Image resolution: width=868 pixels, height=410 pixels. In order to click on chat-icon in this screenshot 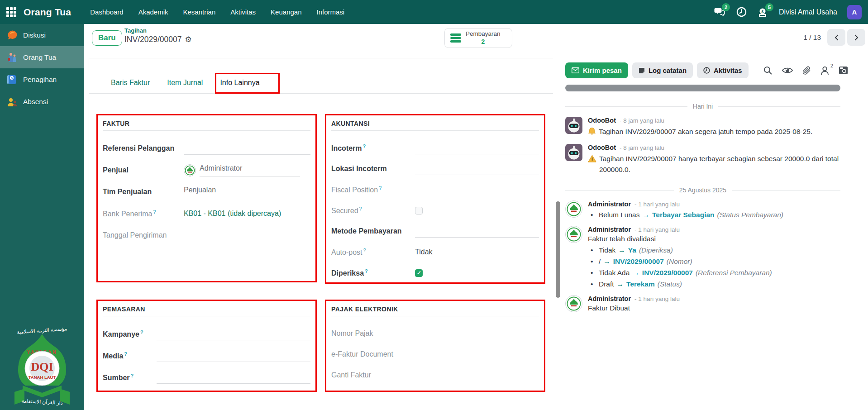, I will do `click(12, 35)`.